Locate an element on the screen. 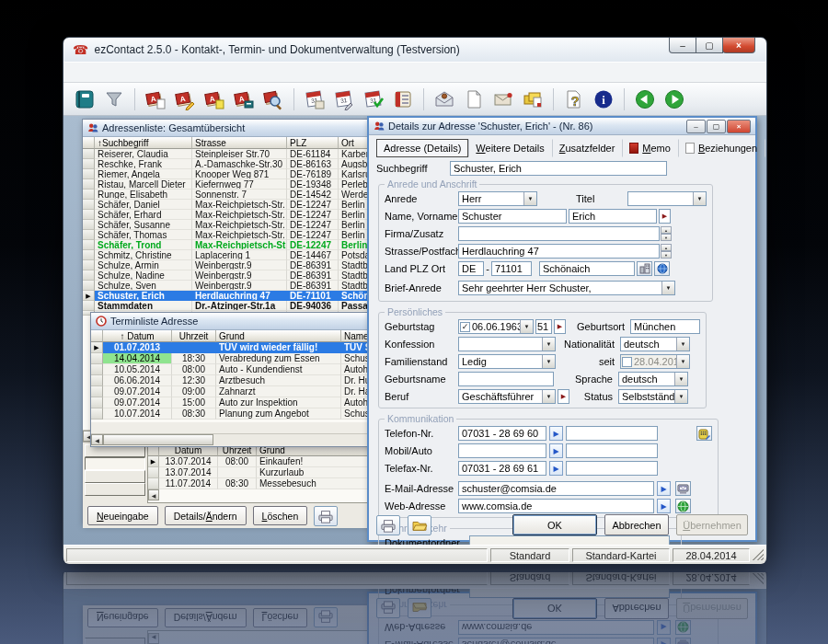  print-list-button is located at coordinates (326, 516).